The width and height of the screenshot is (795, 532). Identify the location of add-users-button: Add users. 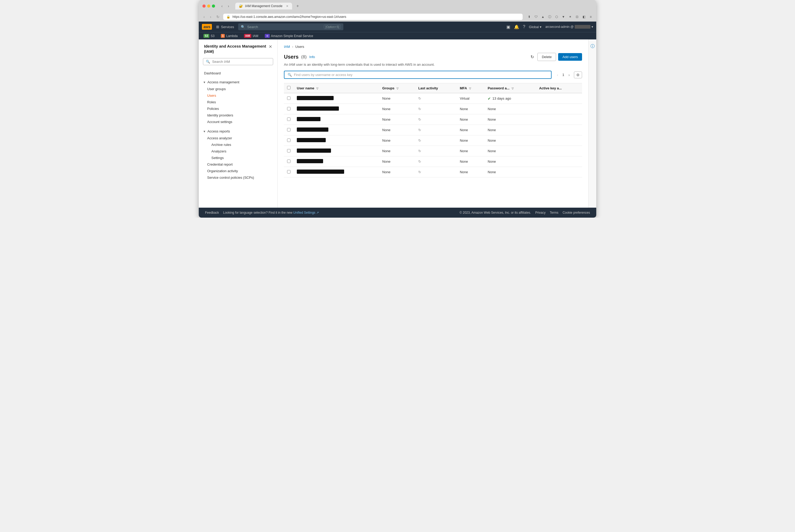
(570, 57).